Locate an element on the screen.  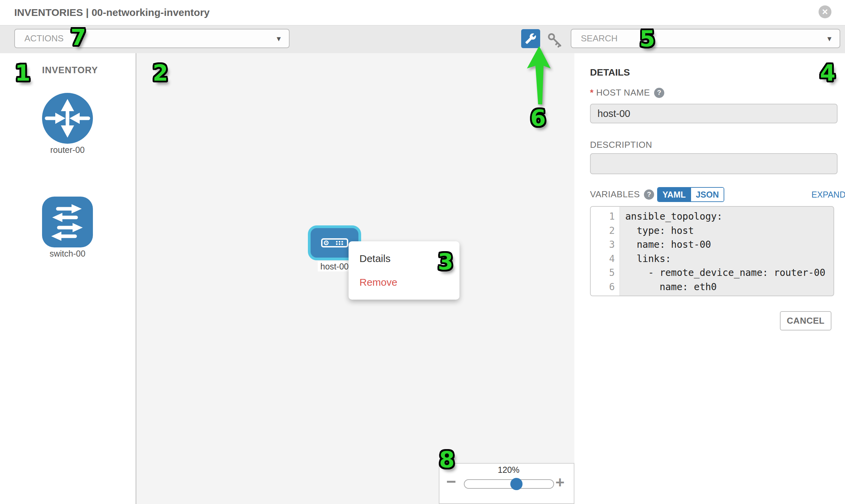
zoom-level-value: 120% is located at coordinates (509, 470).